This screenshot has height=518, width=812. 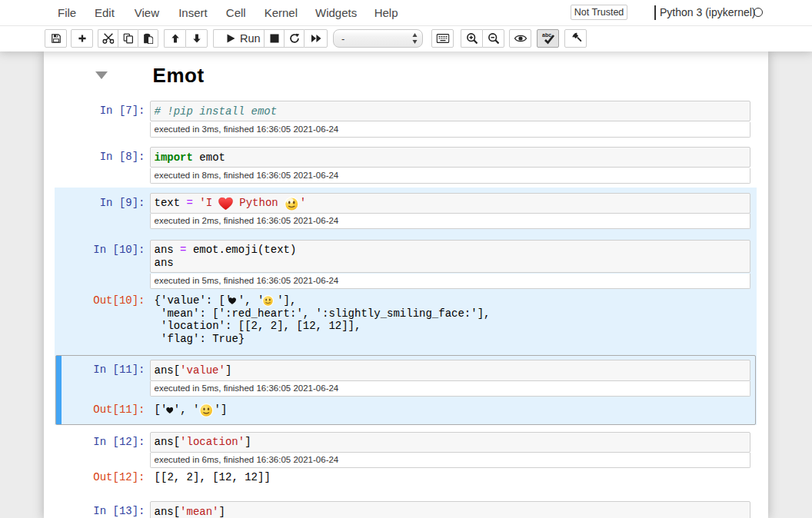 What do you see at coordinates (547, 35) in the screenshot?
I see `svg-text: abc` at bounding box center [547, 35].